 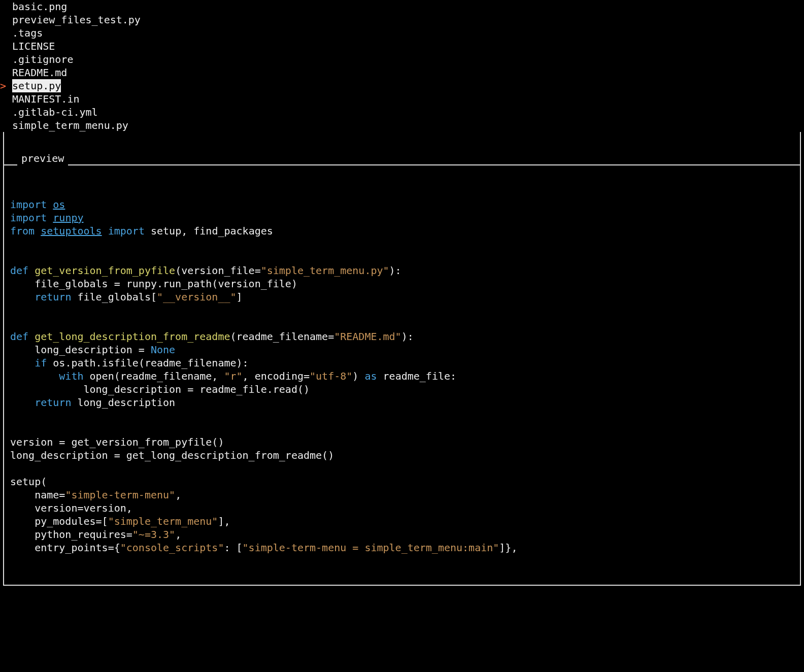 What do you see at coordinates (402, 534) in the screenshot?
I see `code-line: python_requires="~=3.3",` at bounding box center [402, 534].